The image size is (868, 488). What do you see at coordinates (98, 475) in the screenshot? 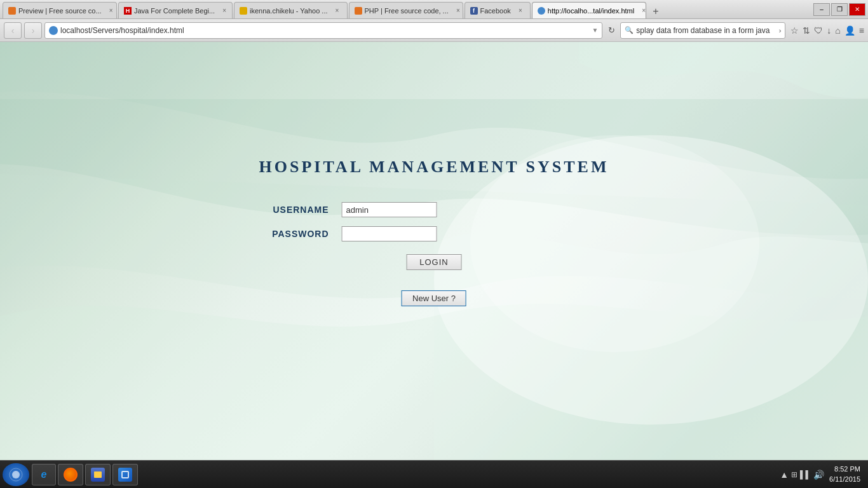
I see `files-icon` at bounding box center [98, 475].